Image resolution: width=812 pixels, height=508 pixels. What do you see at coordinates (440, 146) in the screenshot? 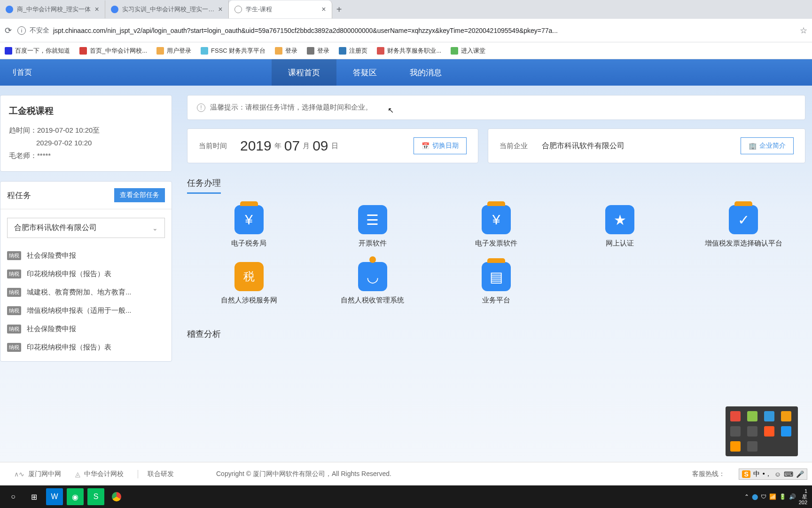
I see `switch-date-button: 📅切换日期` at bounding box center [440, 146].